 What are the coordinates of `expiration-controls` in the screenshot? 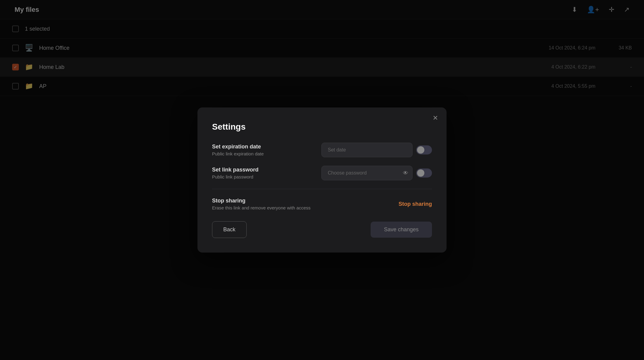 It's located at (377, 150).